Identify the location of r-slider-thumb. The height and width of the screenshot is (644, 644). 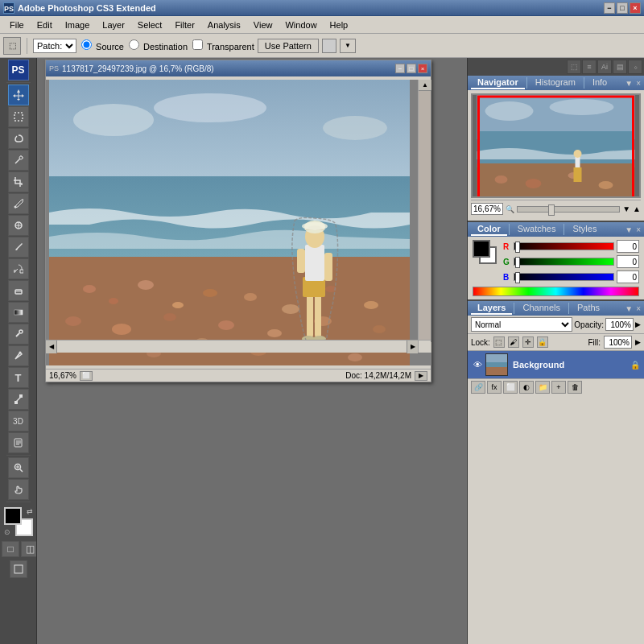
(518, 247).